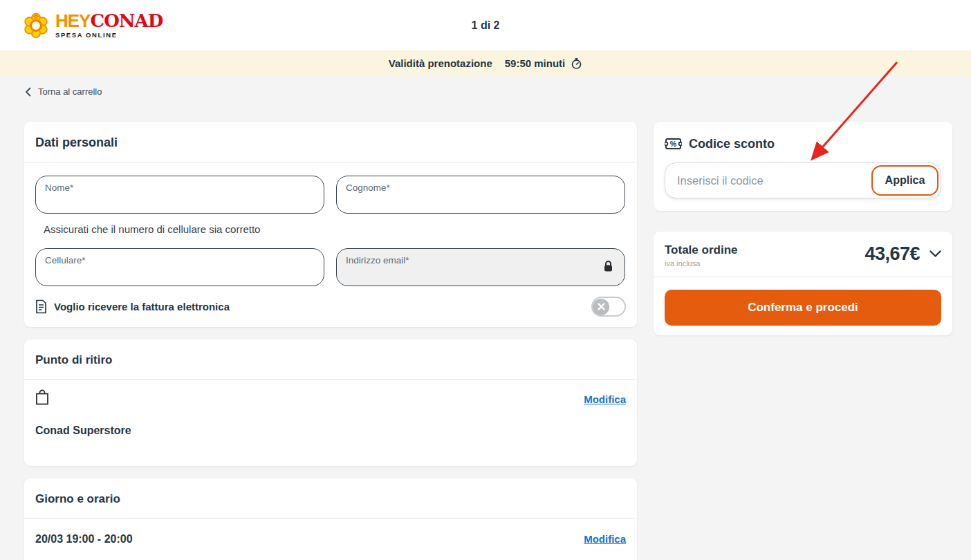 The height and width of the screenshot is (560, 971). What do you see at coordinates (577, 64) in the screenshot?
I see `stopwatch-icon` at bounding box center [577, 64].